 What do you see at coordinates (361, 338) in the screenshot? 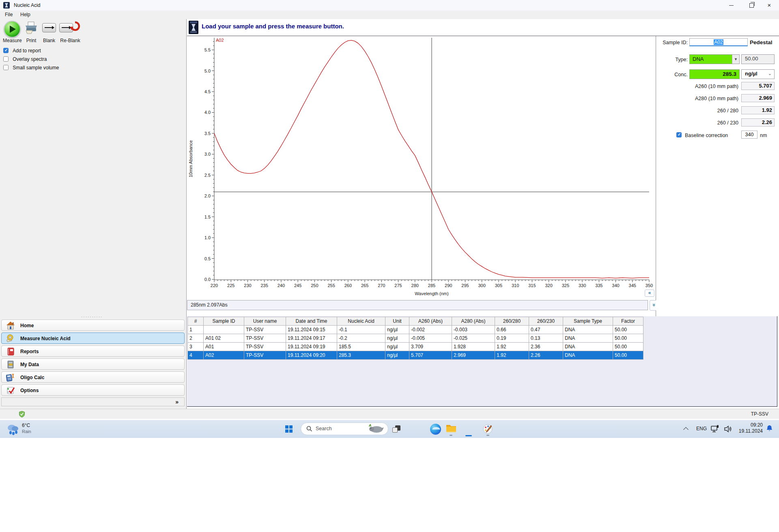
I see `table-cell: -0.2` at bounding box center [361, 338].